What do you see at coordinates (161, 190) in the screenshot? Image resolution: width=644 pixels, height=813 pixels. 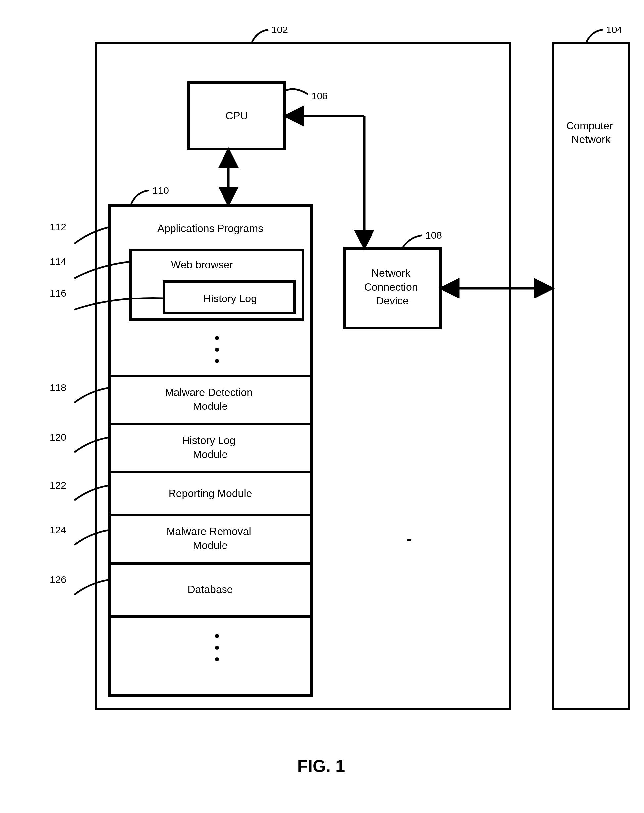 I see `ref-110: 110` at bounding box center [161, 190].